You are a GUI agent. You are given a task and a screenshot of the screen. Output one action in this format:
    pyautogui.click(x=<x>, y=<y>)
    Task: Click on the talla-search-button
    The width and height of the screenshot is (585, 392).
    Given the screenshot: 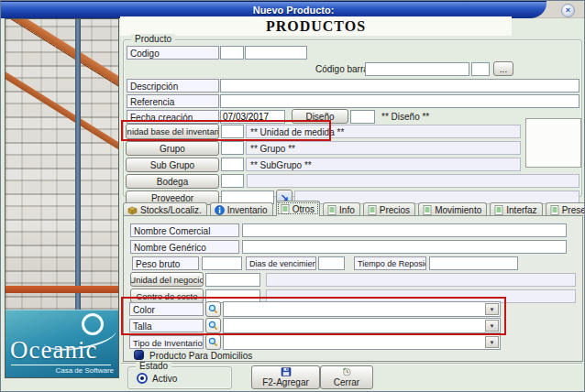 What is the action you would take?
    pyautogui.click(x=213, y=326)
    